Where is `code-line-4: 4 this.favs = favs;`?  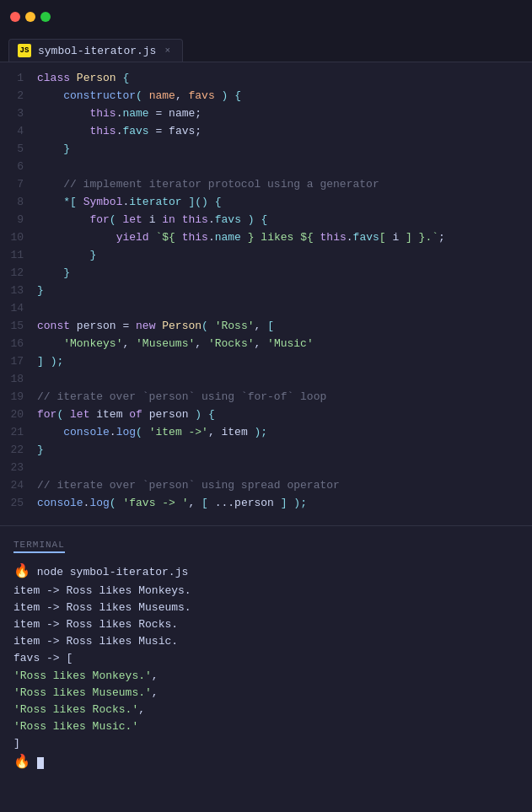
code-line-4: 4 this.favs = favs; is located at coordinates (266, 132).